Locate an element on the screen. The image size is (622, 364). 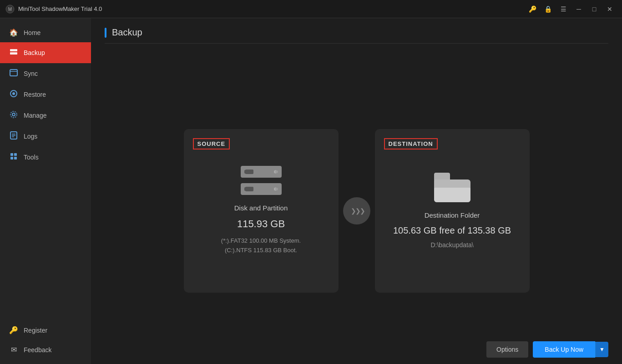
disk-icon is located at coordinates (261, 180).